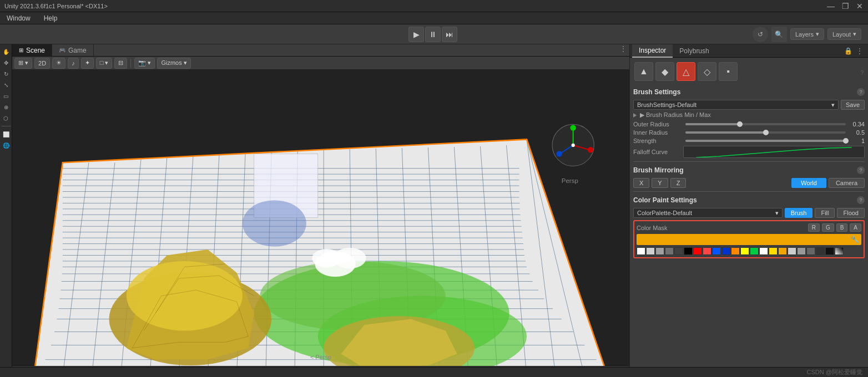 Image resolution: width=868 pixels, height=377 pixels. I want to click on palette-lred, so click(707, 251).